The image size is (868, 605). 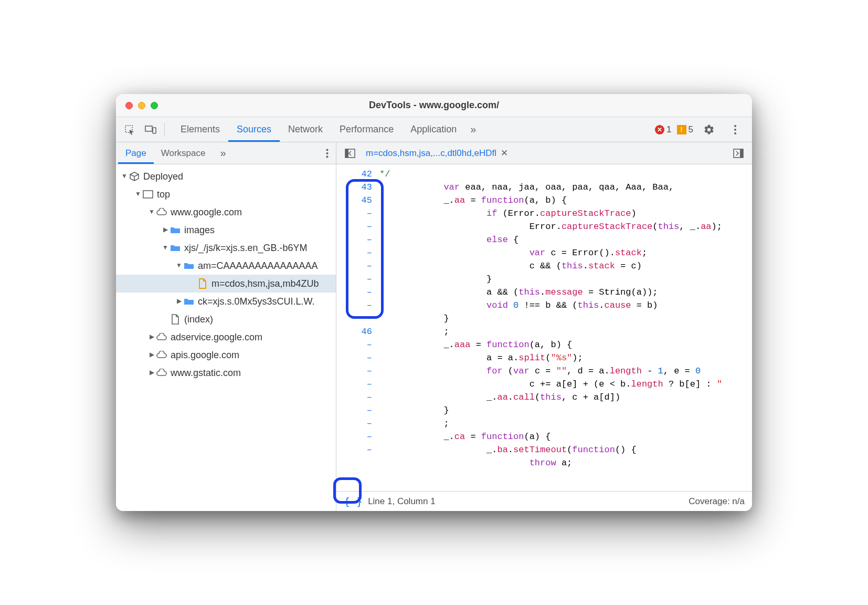 What do you see at coordinates (136, 153) in the screenshot?
I see `navigator-tab-page: Page` at bounding box center [136, 153].